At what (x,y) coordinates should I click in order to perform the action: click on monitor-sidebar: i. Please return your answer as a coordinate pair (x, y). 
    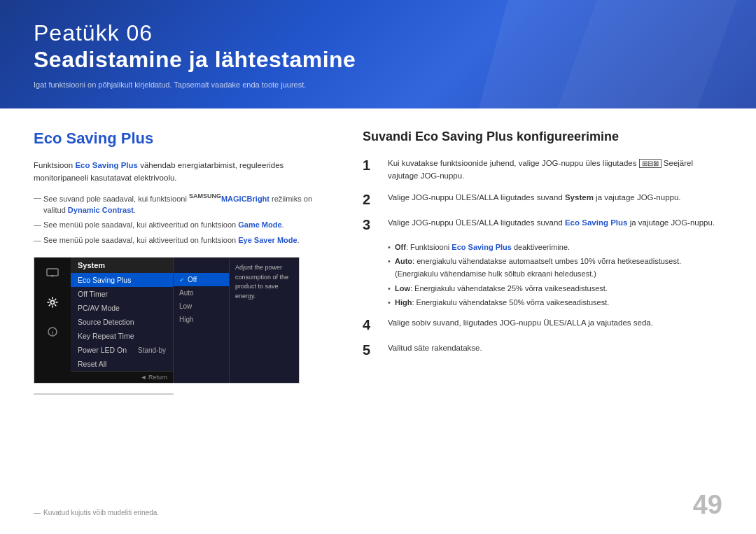
    Looking at the image, I should click on (52, 321).